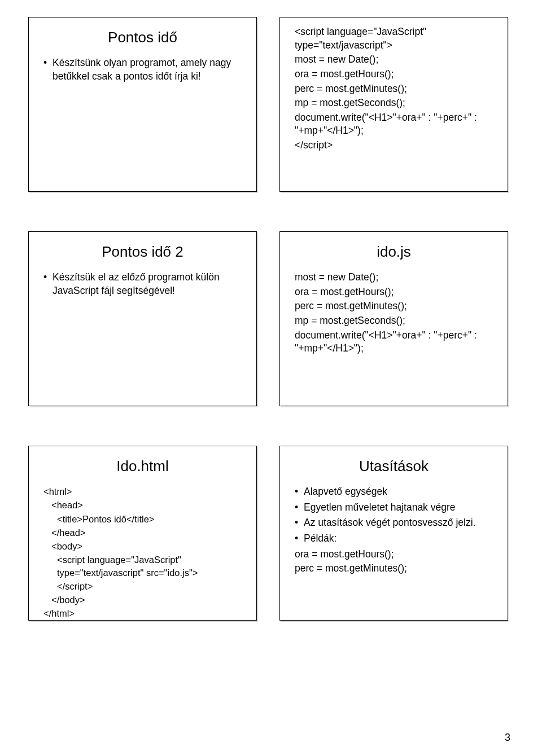  Describe the element at coordinates (145, 533) in the screenshot. I see `code-line: </head>` at that location.